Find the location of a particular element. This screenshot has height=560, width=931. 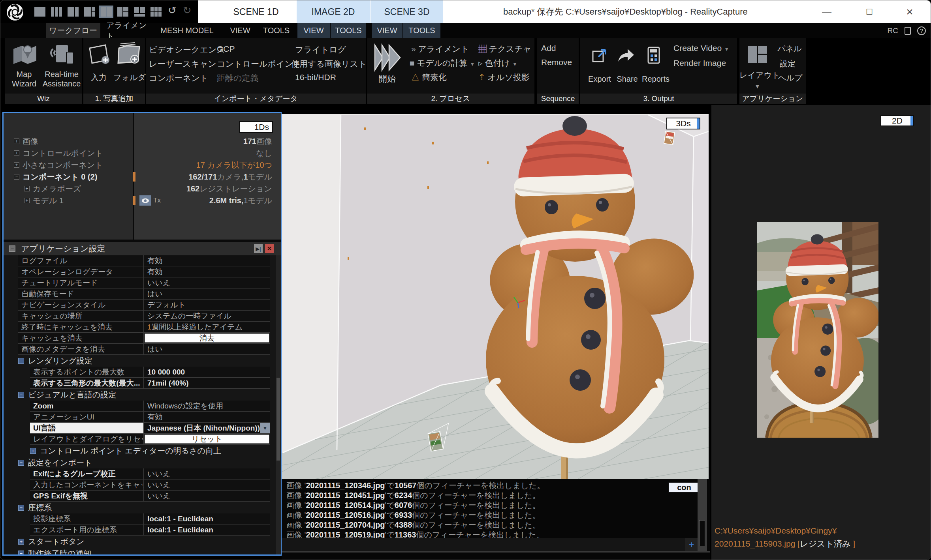

tree-item: +カメラポーズ is located at coordinates (53, 189).